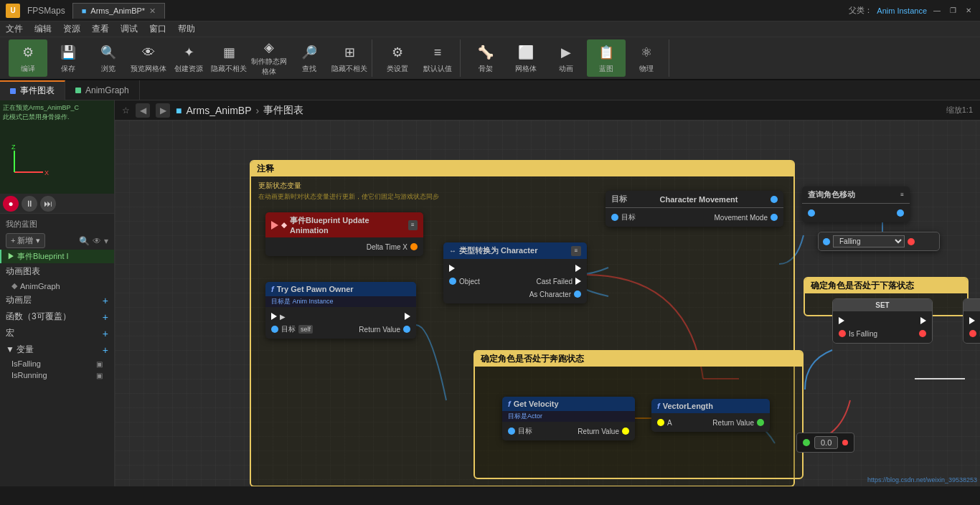  Describe the element at coordinates (344, 247) in the screenshot. I see `event-node-body: Delta Time X` at that location.